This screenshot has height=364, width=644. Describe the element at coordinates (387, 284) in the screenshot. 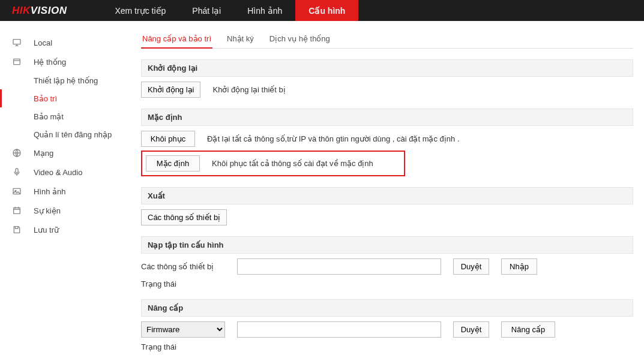

I see `import-status-label: Trạng thái` at that location.